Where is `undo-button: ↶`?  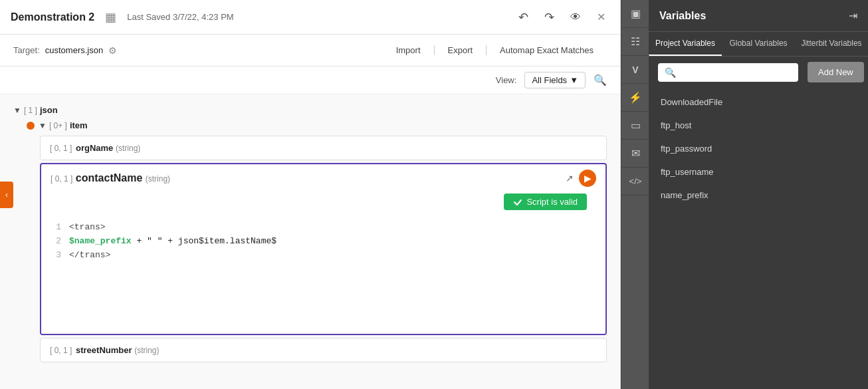
undo-button: ↶ is located at coordinates (524, 17).